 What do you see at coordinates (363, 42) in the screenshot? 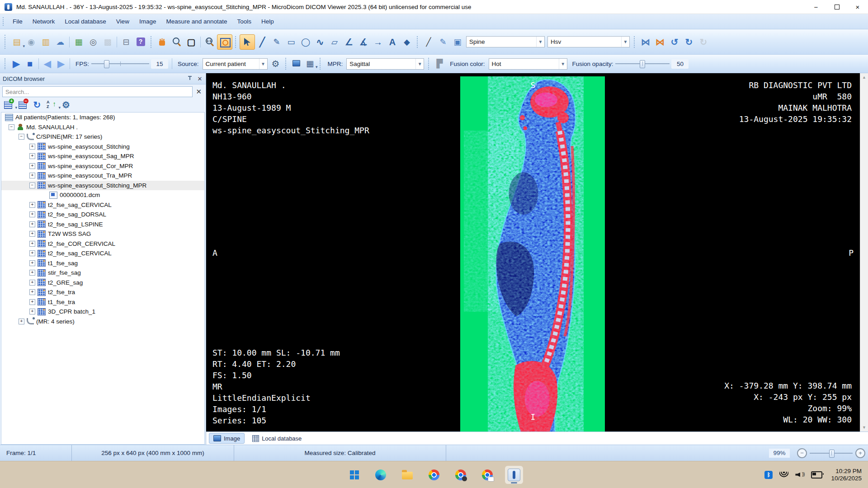
I see `measure-cobb-angle-icon: ∡` at bounding box center [363, 42].